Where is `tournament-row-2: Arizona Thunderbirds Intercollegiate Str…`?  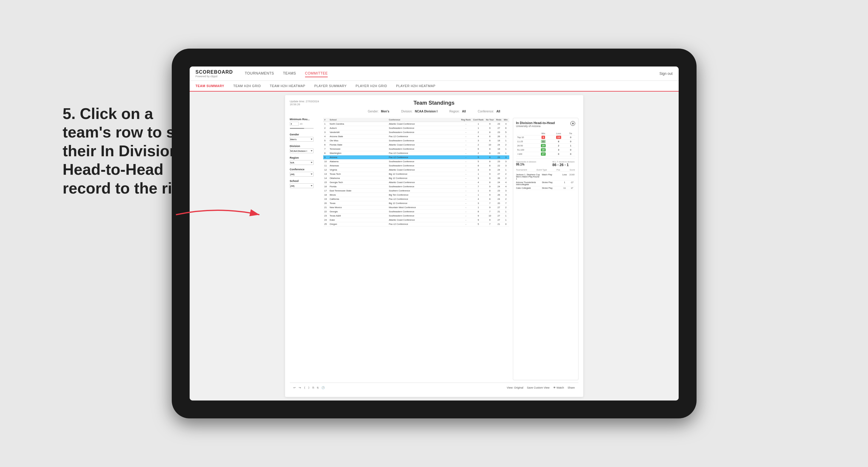 tournament-row-2: Arizona Thunderbirds Intercollegiate Str… is located at coordinates (546, 183).